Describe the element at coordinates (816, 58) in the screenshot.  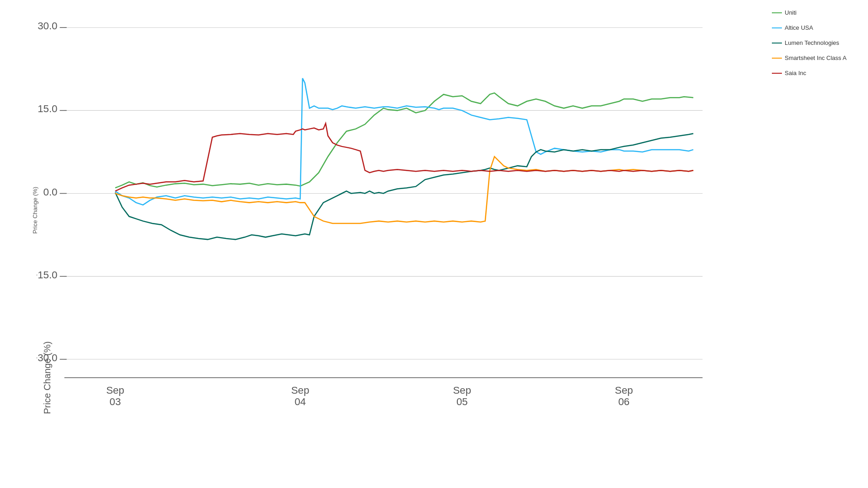
I see `legend-label-smartsheet: Smartsheet Inc Class A` at that location.